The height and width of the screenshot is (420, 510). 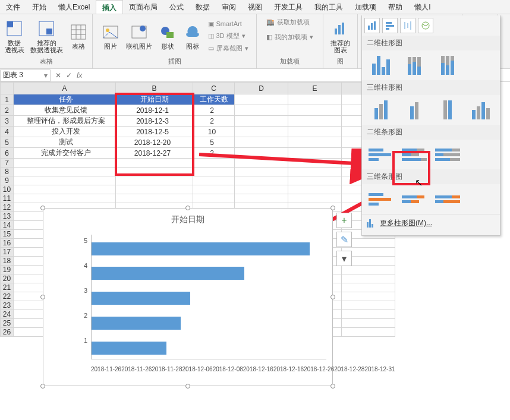 I want to click on tab-lazy-excel: 懒人Excel, so click(x=74, y=7).